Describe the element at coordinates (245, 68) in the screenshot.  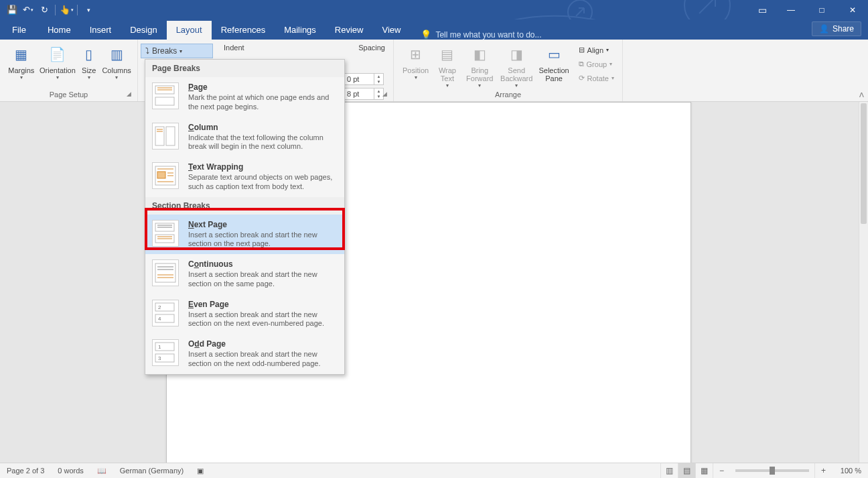
I see `breaks-header-page: Page Breaks` at that location.